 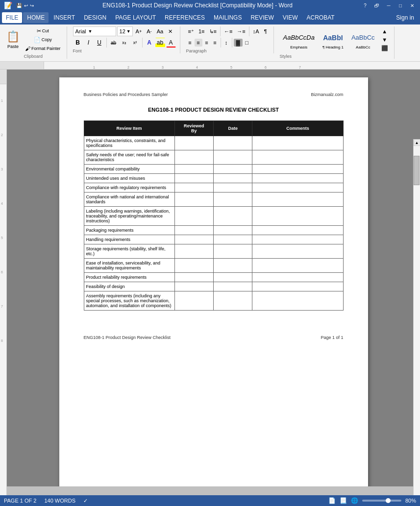 What do you see at coordinates (226, 43) in the screenshot?
I see `line-spacing-button: ↕` at bounding box center [226, 43].